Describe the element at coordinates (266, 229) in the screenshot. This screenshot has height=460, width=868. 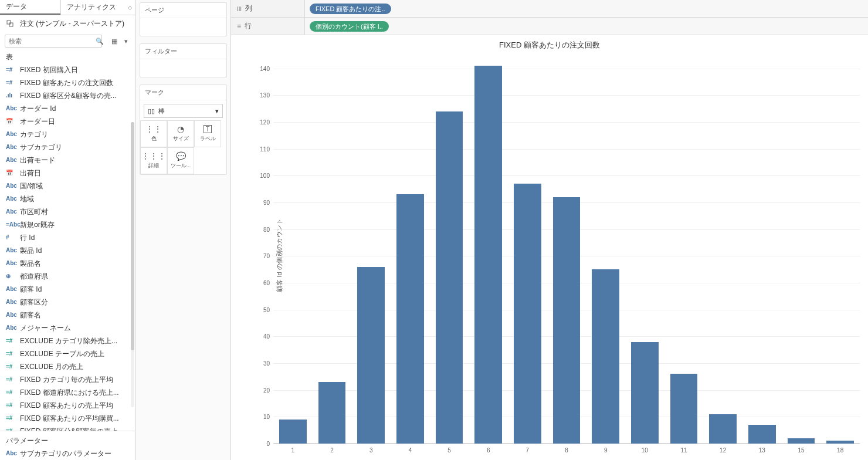
I see `y-tick: 80` at that location.